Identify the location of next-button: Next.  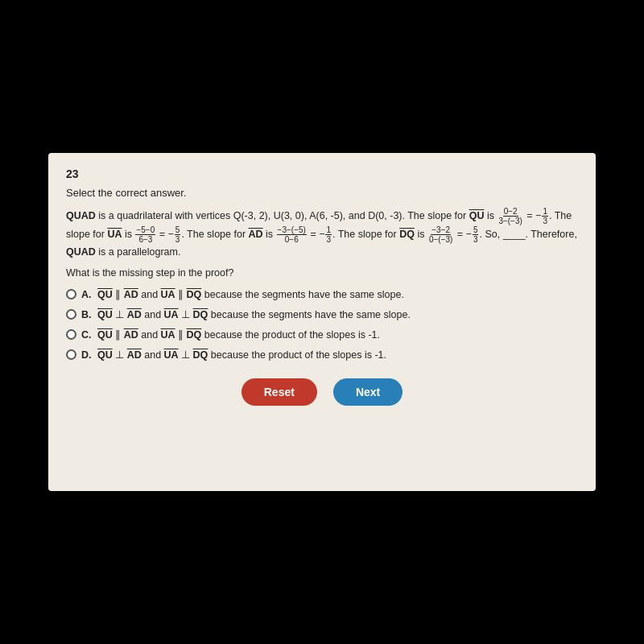
(368, 392).